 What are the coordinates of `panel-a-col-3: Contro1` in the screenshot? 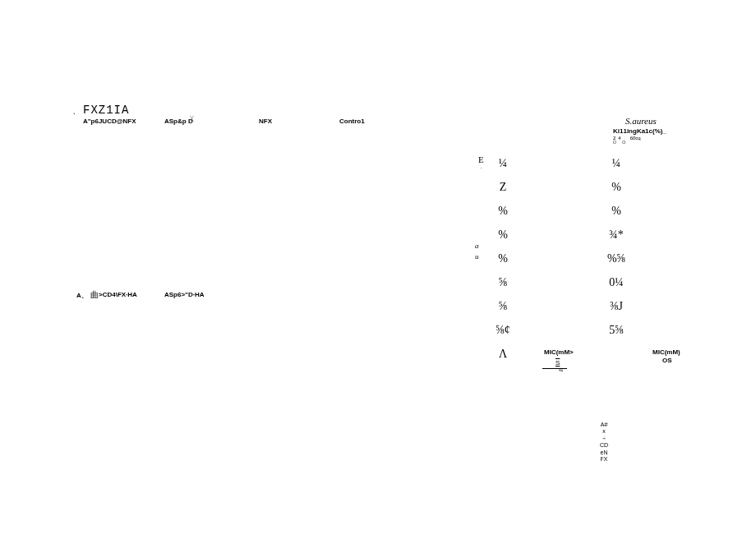 It's located at (352, 122).